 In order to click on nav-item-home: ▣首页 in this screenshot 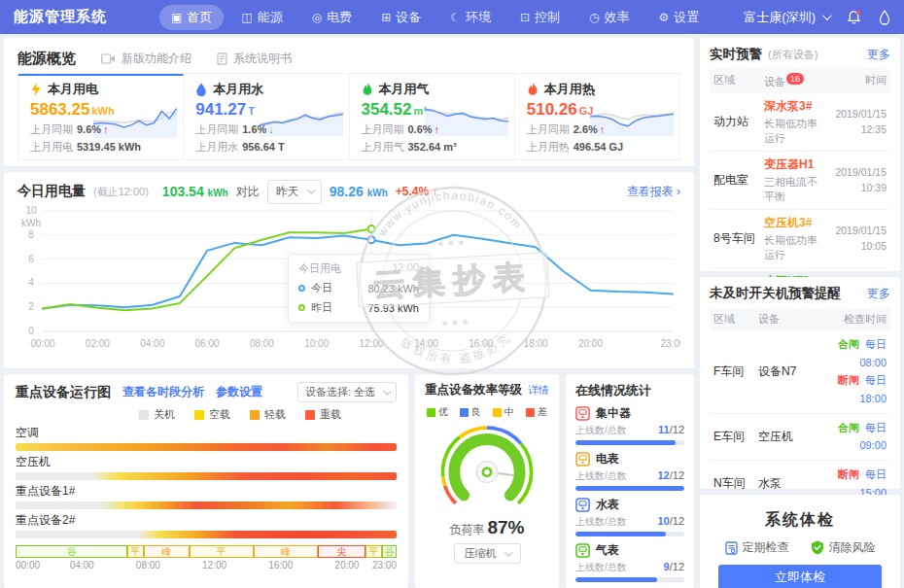, I will do `click(191, 17)`.